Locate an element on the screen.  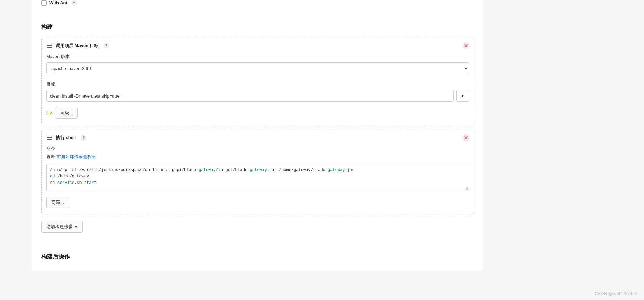
post-build-section-title: 构建后操作 is located at coordinates (258, 257).